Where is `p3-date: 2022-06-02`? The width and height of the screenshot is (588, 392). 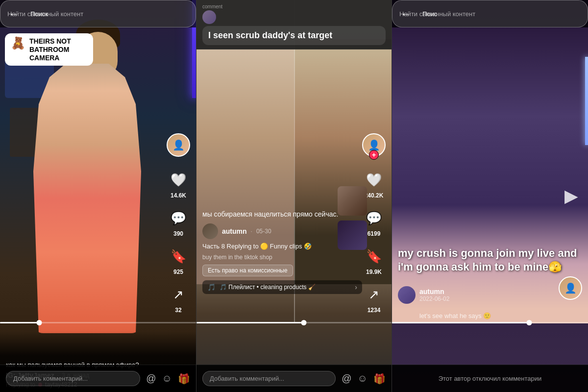
p3-date: 2022-06-02 is located at coordinates (434, 299).